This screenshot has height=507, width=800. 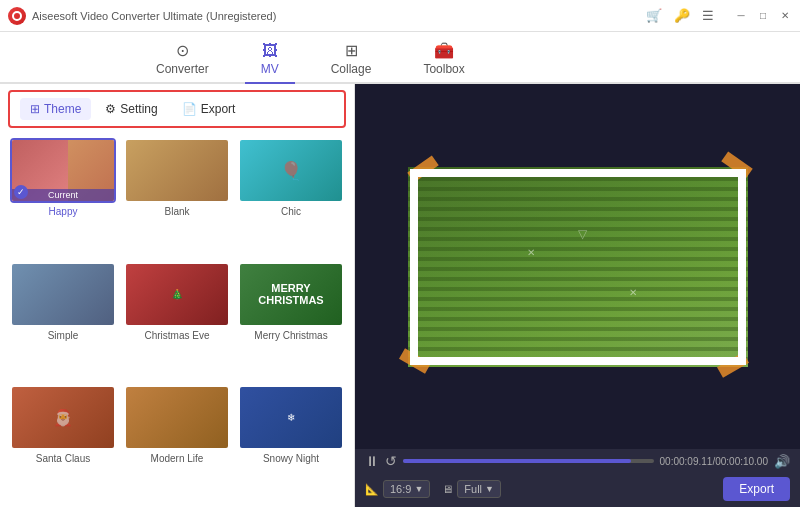 What do you see at coordinates (654, 16) in the screenshot?
I see `cart-icon: 🛒` at bounding box center [654, 16].